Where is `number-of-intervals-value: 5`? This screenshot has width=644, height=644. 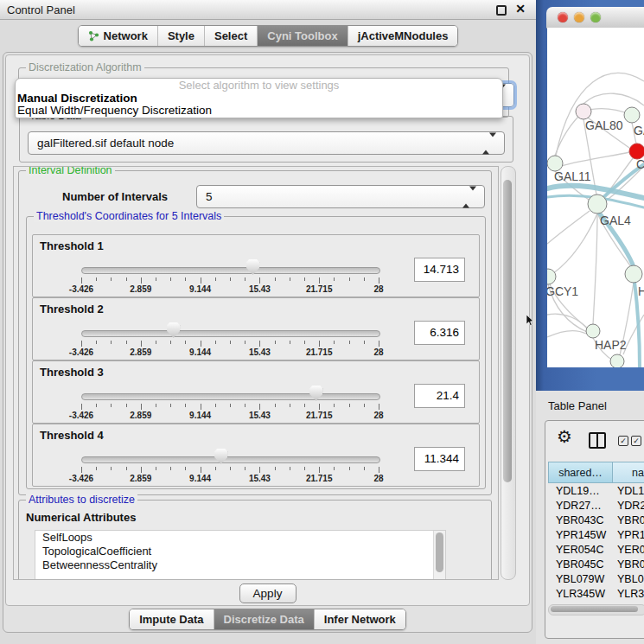 number-of-intervals-value: 5 is located at coordinates (209, 197).